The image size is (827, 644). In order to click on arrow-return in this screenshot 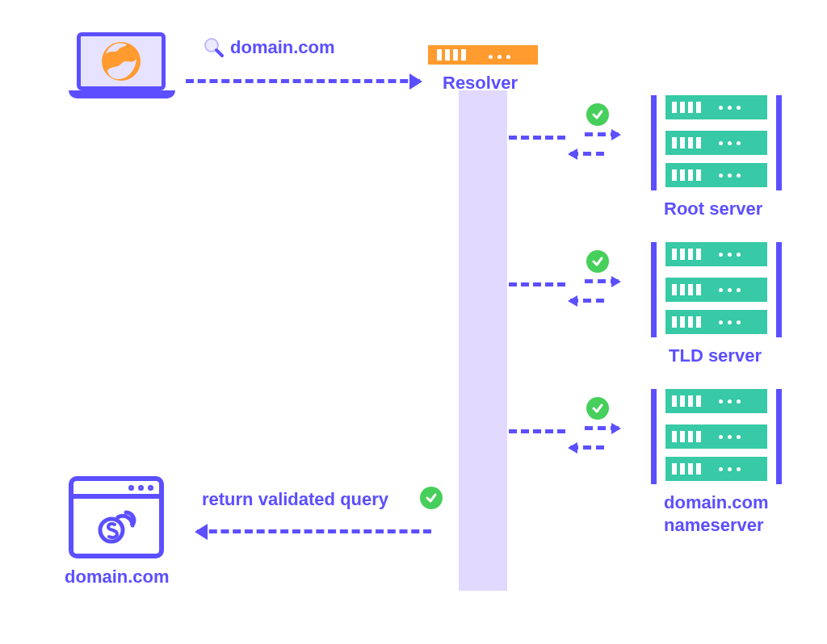, I will do `click(314, 531)`.